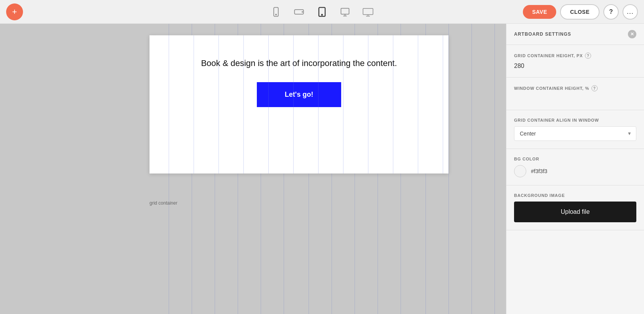  Describe the element at coordinates (543, 34) in the screenshot. I see `panel-title: ARTBOARD SETTINGS` at that location.